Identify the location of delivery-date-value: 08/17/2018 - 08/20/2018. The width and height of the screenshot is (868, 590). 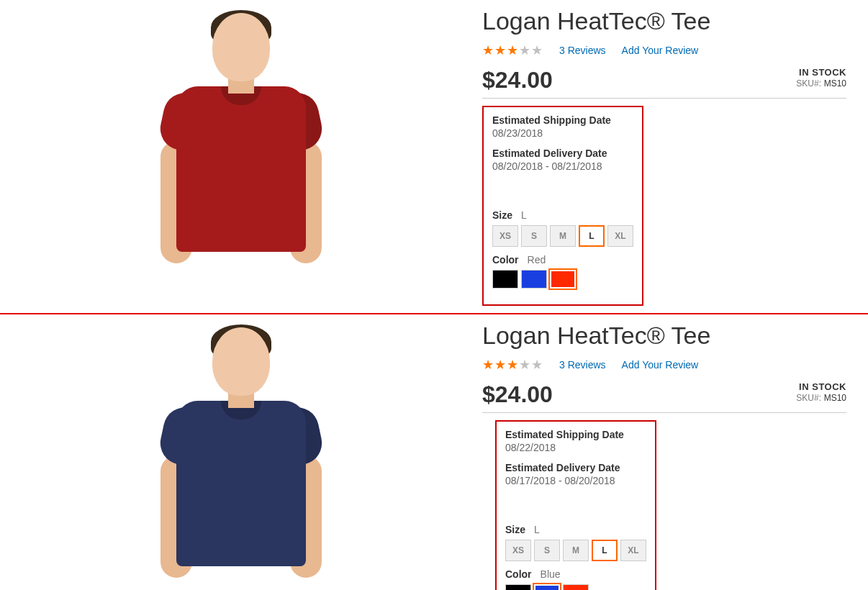
(576, 481).